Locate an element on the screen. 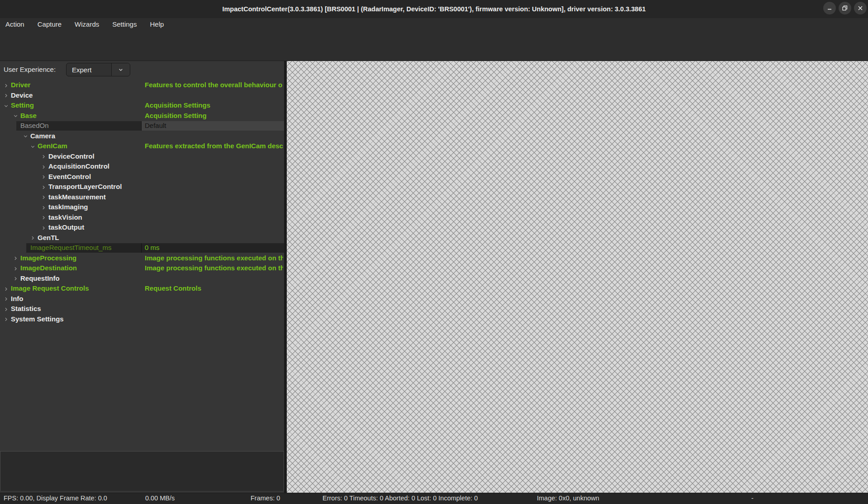 Image resolution: width=868 pixels, height=504 pixels. close-button is located at coordinates (860, 8).